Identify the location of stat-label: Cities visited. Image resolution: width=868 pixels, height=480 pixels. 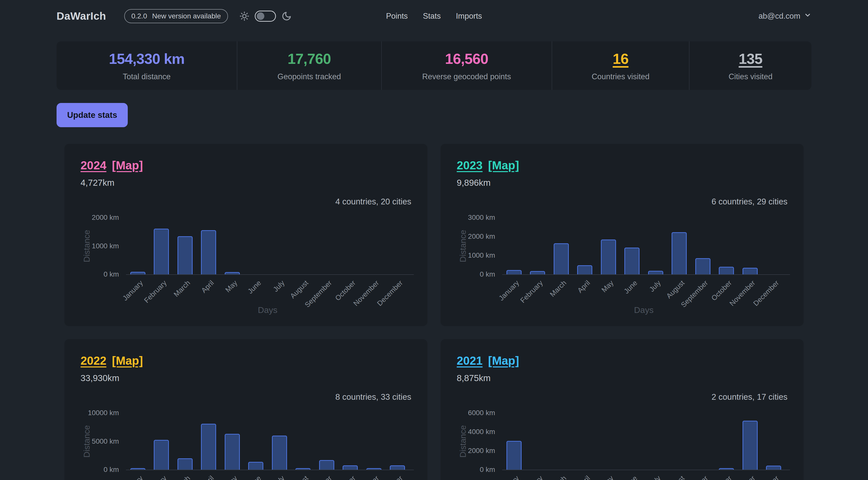
(751, 77).